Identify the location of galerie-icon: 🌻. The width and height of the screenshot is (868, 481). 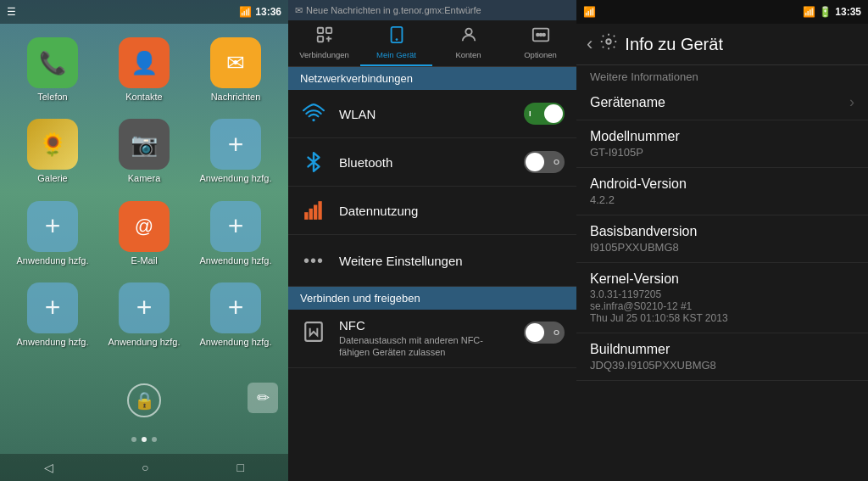
(53, 144).